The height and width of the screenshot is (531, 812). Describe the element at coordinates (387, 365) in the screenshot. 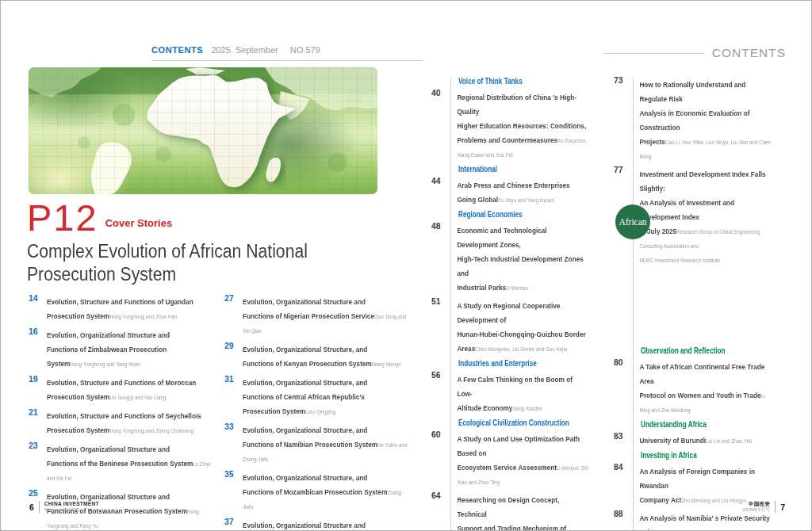

I see `entry-authors: Wang Wenyu` at that location.